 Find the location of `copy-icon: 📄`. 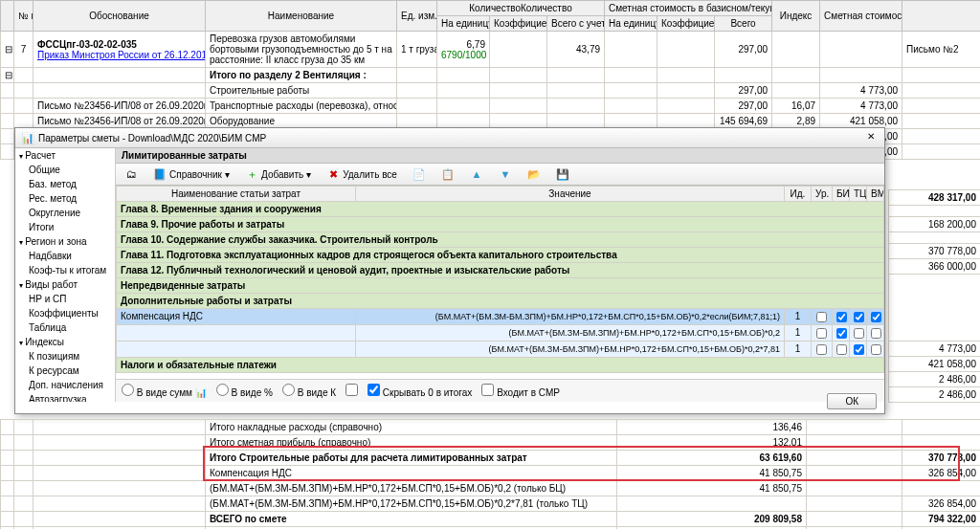

copy-icon: 📄 is located at coordinates (419, 174).